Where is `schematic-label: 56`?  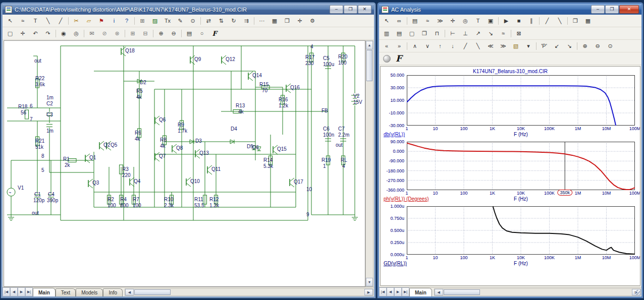
schematic-label: 56 is located at coordinates (23, 113).